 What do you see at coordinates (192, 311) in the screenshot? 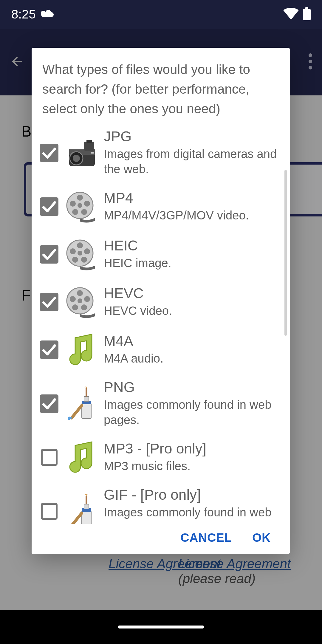
I see `file-type-desc: HEVC video.` at bounding box center [192, 311].